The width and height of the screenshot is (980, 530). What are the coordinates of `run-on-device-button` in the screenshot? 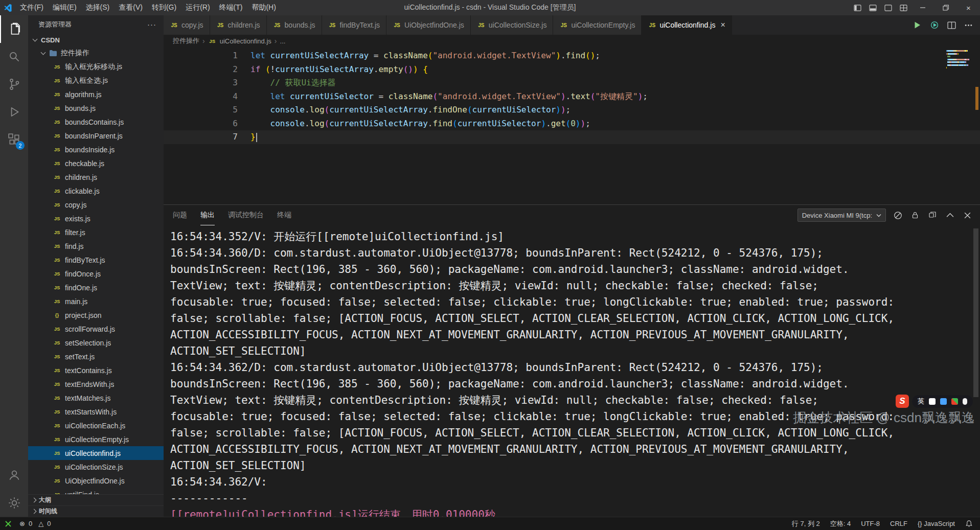 It's located at (935, 25).